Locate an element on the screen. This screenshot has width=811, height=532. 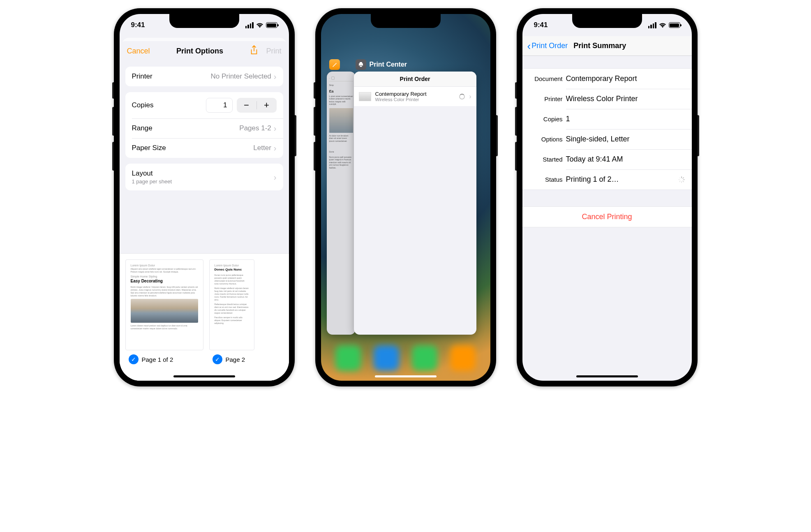
share-icon is located at coordinates (254, 51).